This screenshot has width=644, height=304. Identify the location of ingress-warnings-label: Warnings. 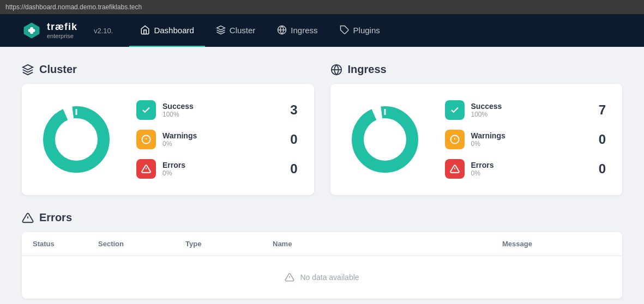
(532, 136).